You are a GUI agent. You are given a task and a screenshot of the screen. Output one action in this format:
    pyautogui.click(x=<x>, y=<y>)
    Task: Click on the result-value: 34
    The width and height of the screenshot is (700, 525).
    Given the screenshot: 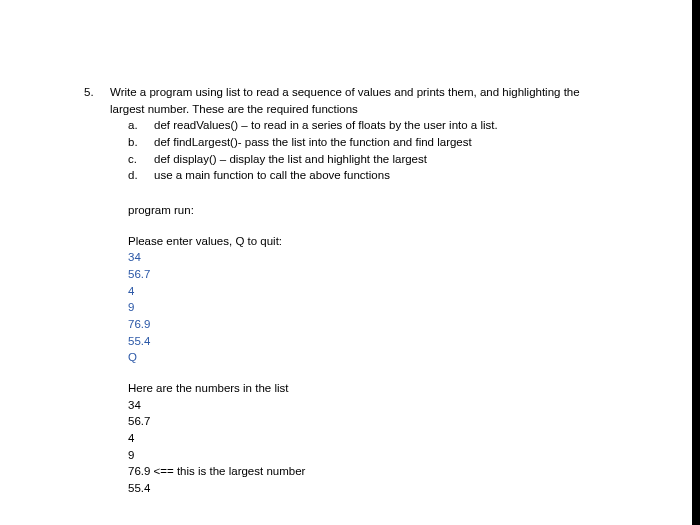 What is the action you would take?
    pyautogui.click(x=394, y=406)
    